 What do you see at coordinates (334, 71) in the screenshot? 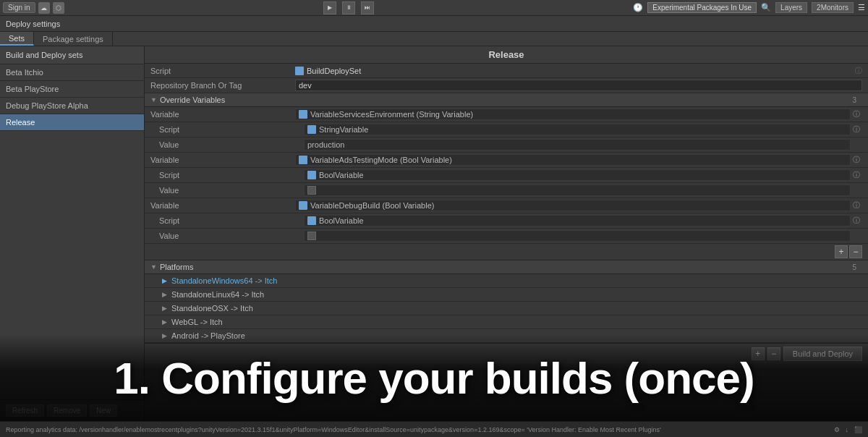
I see `script-value-text: BuildDeploySet` at bounding box center [334, 71].